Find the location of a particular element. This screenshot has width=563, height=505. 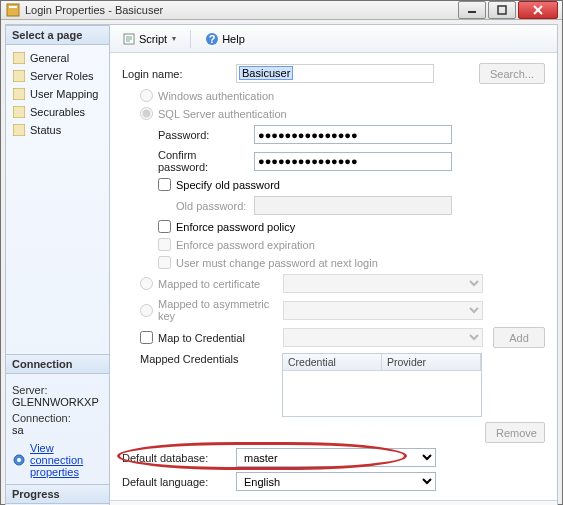

remove-credential-button: Remove is located at coordinates (515, 432).